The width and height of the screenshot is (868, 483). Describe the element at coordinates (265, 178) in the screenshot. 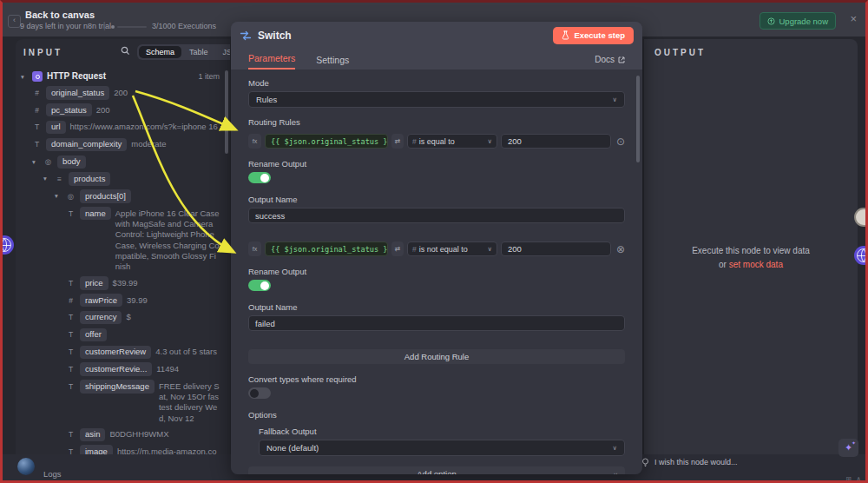

I see `toggle-knob` at that location.